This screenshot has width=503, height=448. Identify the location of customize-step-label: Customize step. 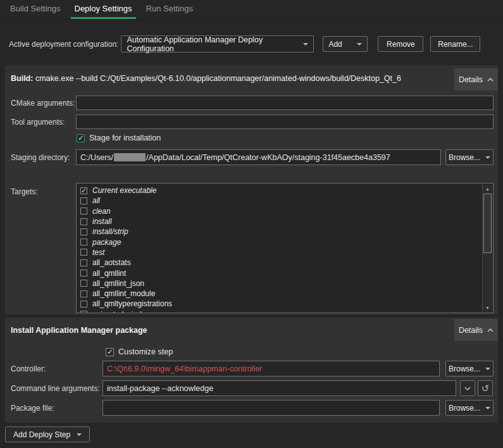
(146, 352).